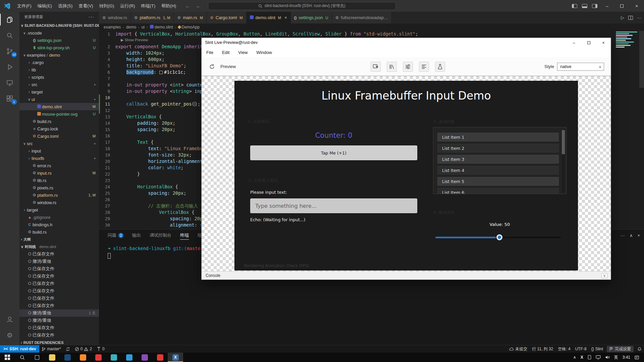 The image size is (644, 362). What do you see at coordinates (627, 357) in the screenshot?
I see `clock: 3:41` at bounding box center [627, 357].